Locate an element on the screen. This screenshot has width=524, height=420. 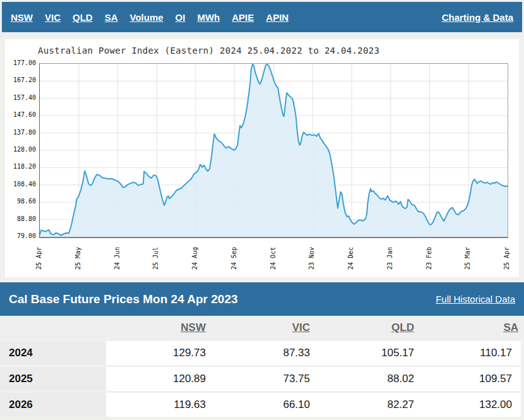
x-tick-label: 23 Jan is located at coordinates (390, 258).